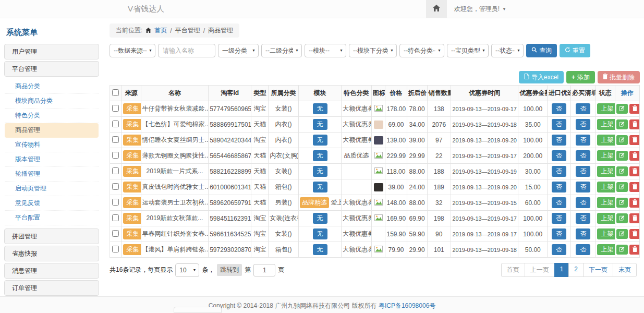 The image size is (644, 313). Describe the element at coordinates (282, 51) in the screenshot. I see `level2-category-select: --二级分类--` at that location.